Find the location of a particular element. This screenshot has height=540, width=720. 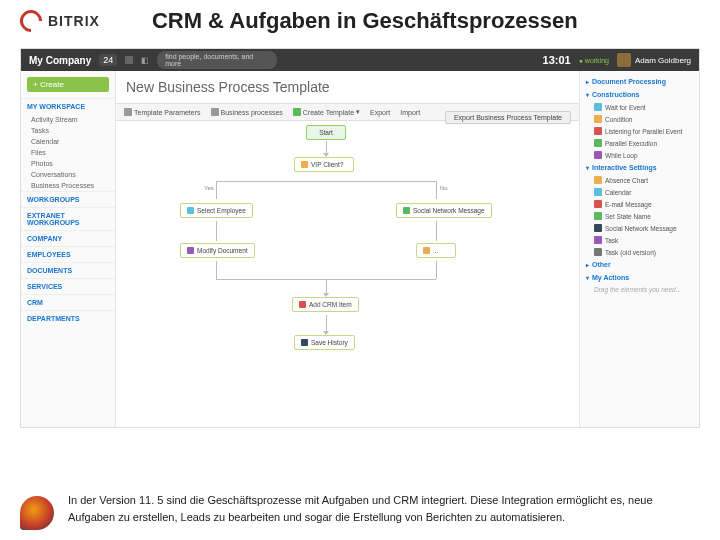

slide-header: BITRIX CRM & Aufgaben in Geschäftsprozes… is located at coordinates (360, 21).